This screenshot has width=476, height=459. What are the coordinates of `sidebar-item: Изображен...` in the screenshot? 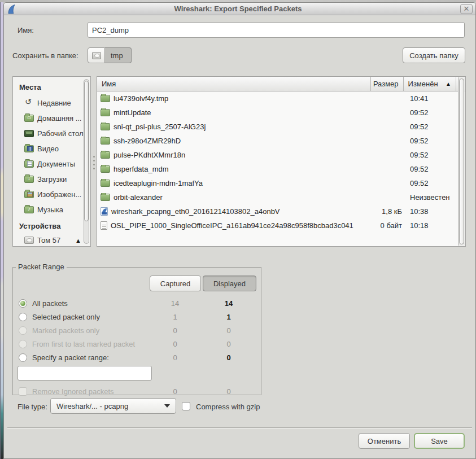 It's located at (52, 194).